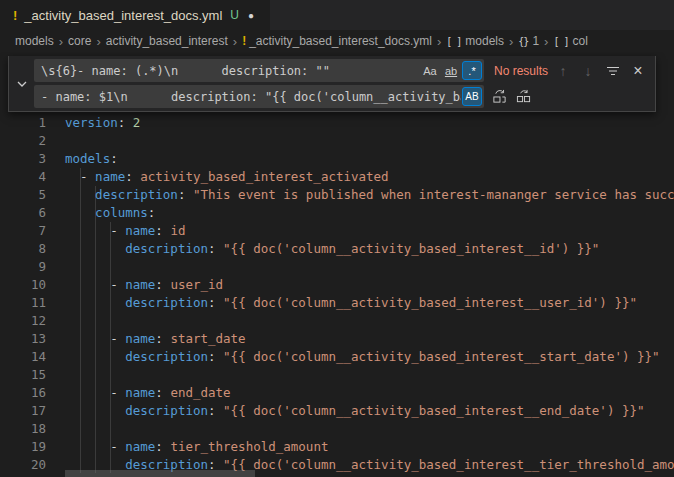 The height and width of the screenshot is (477, 674). I want to click on next-match-button: ↓, so click(588, 71).